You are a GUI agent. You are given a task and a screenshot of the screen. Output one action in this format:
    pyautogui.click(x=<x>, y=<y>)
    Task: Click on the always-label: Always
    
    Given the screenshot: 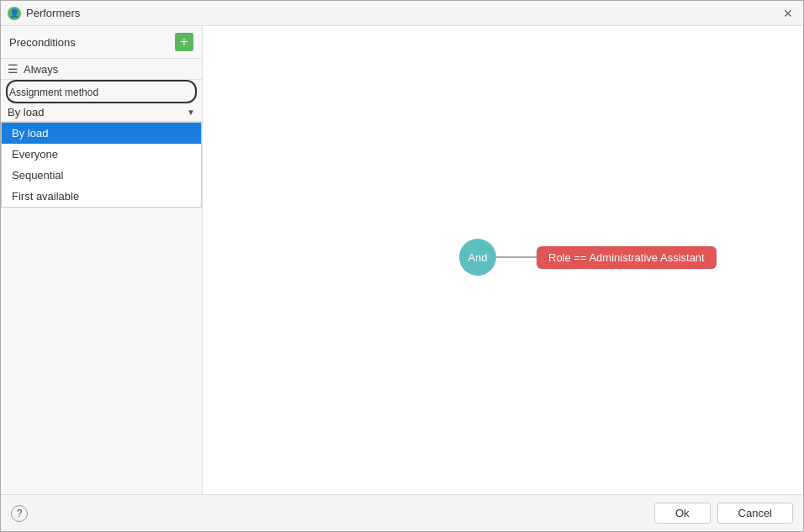 What is the action you would take?
    pyautogui.click(x=40, y=69)
    